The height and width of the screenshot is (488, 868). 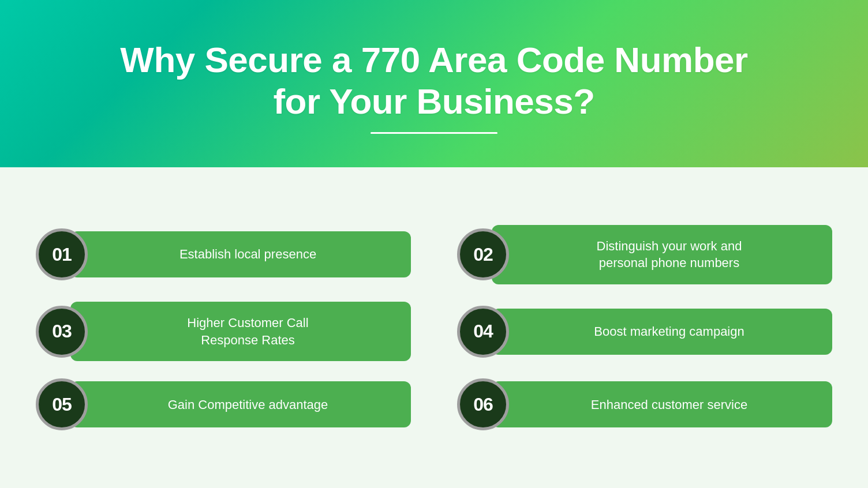 I want to click on card-item-01: 01Establish local presence, so click(x=223, y=255).